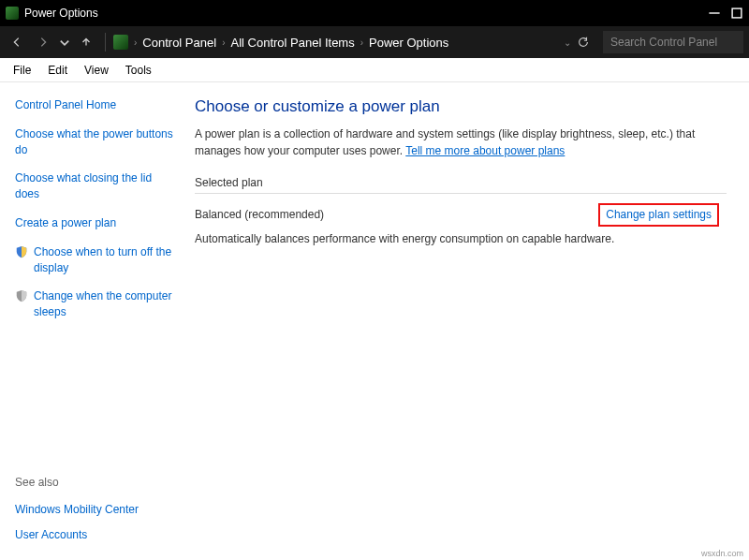 Image resolution: width=749 pixels, height=560 pixels. What do you see at coordinates (95, 105) in the screenshot?
I see `control-panel-home-link: Control Panel Home` at bounding box center [95, 105].